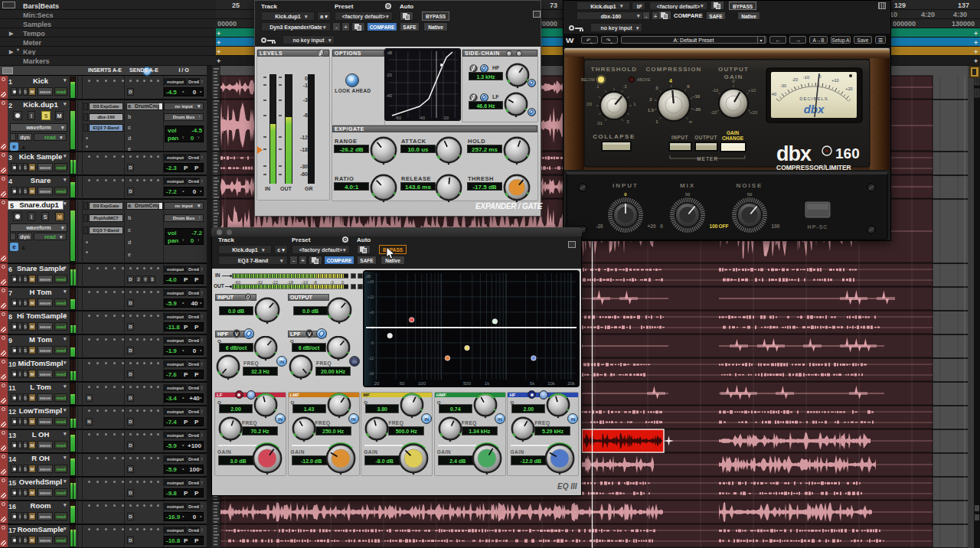 This screenshot has width=980, height=548. Describe the element at coordinates (697, 109) in the screenshot. I see `svg-text: ~20` at that location.